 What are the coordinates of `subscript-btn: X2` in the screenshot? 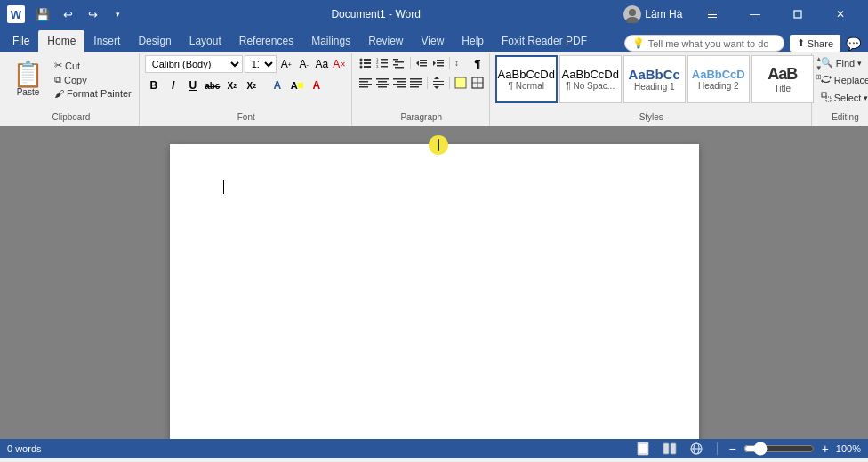 It's located at (232, 85).